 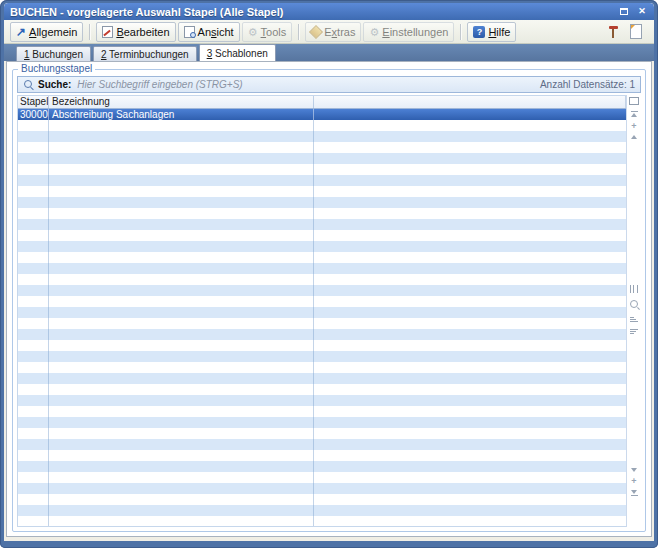 I want to click on window-title: BUCHEN - vorgelagerte Auswahl Stapel (Al…, so click(x=146, y=12).